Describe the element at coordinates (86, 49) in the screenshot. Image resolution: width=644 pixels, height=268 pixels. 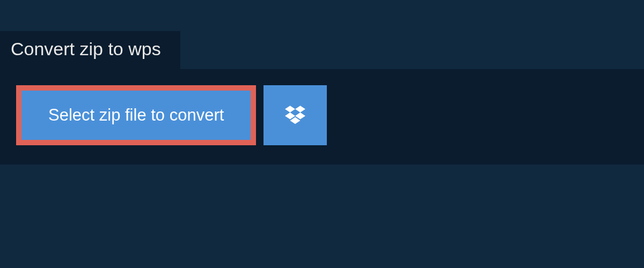
I see `tab-label: Convert zip to wps` at that location.